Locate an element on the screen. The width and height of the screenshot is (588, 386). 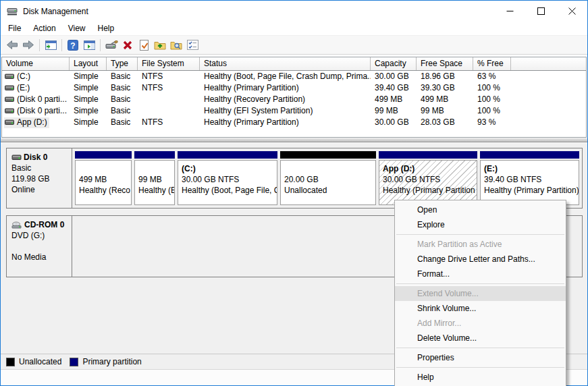
document-check-icon is located at coordinates (144, 45).